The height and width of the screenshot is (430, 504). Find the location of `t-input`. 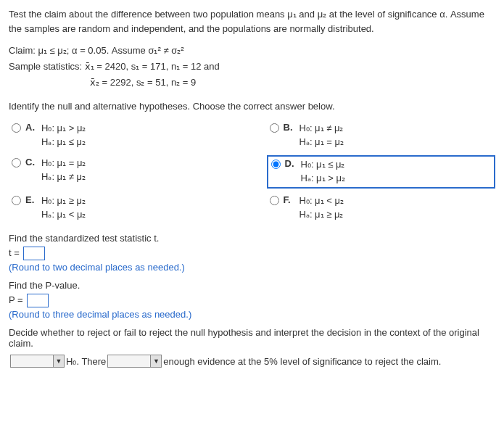

t-input is located at coordinates (34, 254).